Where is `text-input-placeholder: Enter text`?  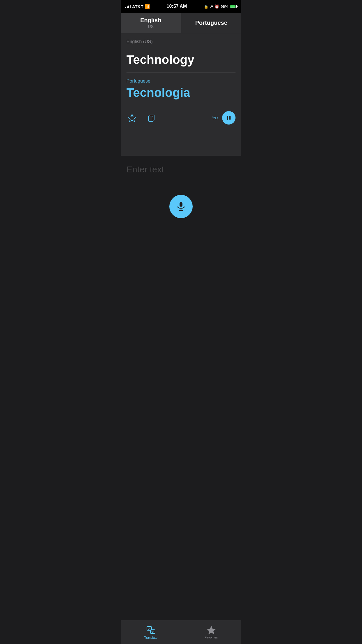 text-input-placeholder: Enter text is located at coordinates (181, 169).